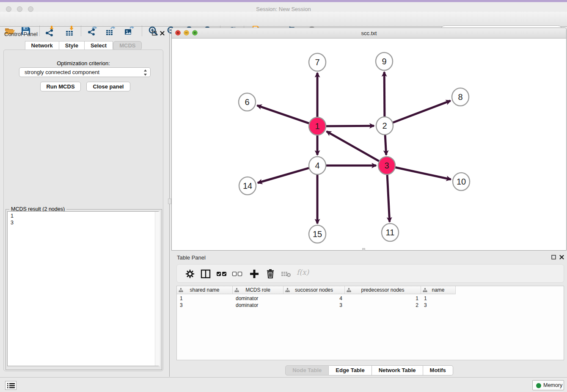 This screenshot has height=392, width=567. I want to click on select-all-icon, so click(222, 274).